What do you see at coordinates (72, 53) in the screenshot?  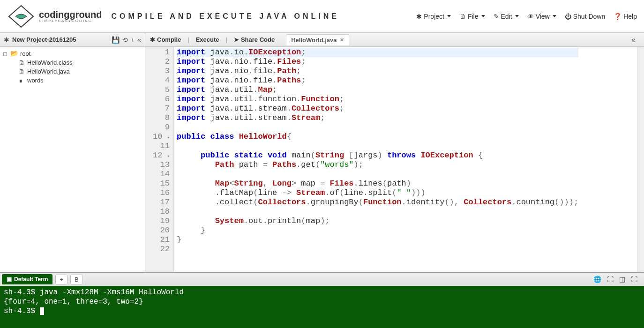 I see `tree-root: ▢ 📂 root` at bounding box center [72, 53].